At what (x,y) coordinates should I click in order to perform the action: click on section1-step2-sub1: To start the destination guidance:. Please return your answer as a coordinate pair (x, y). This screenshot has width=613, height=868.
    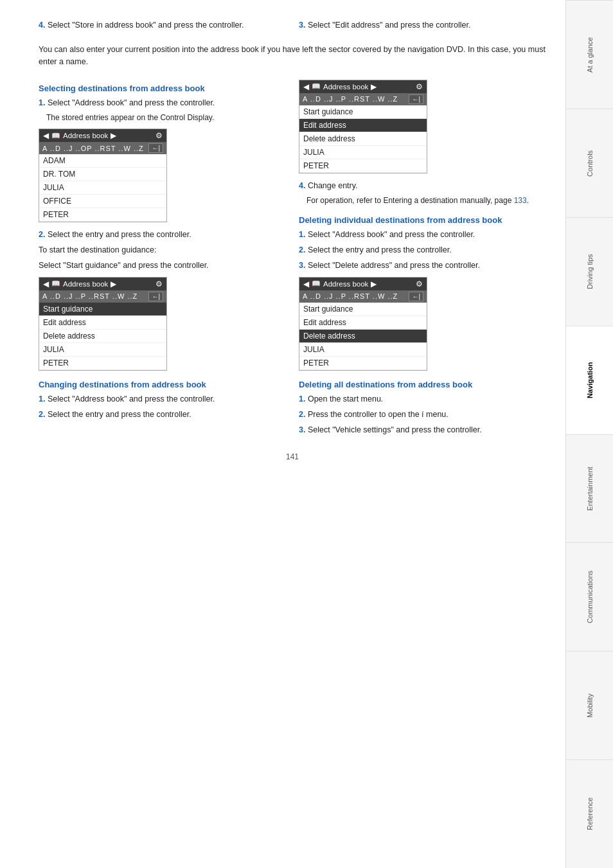
    Looking at the image, I should click on (162, 250).